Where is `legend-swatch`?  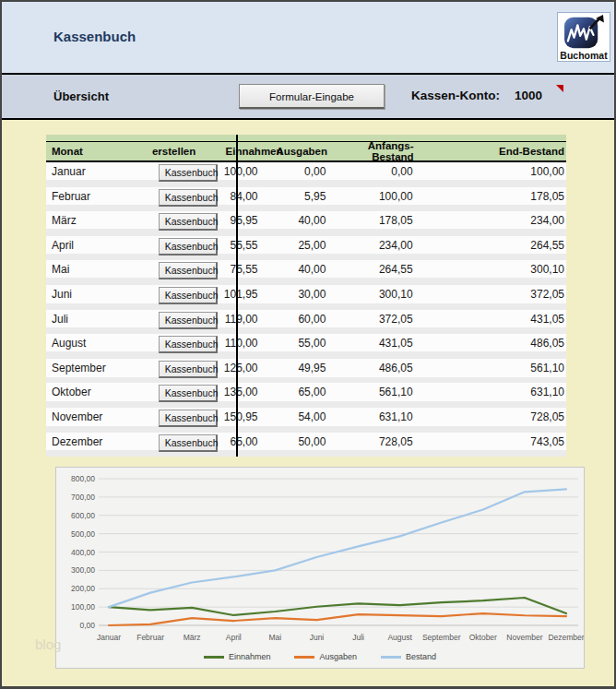
legend-swatch is located at coordinates (214, 657).